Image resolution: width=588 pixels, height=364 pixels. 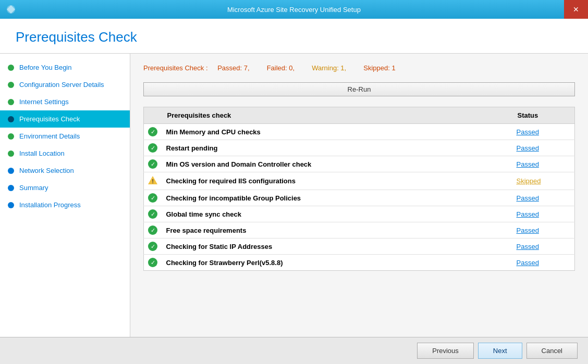 I want to click on sidebar-label-install: Install Location, so click(x=42, y=153).